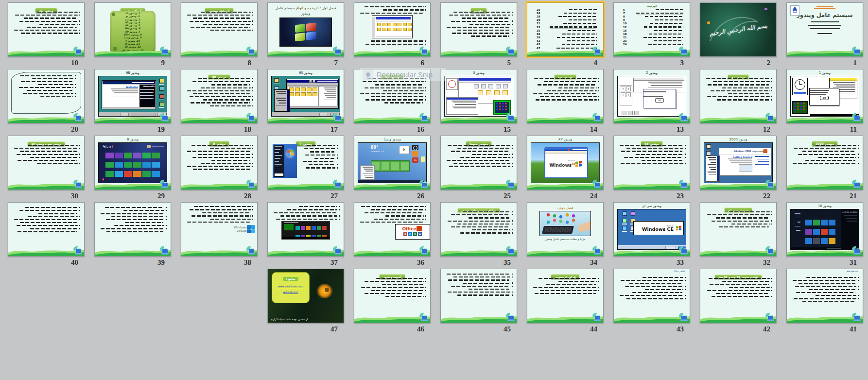 The height and width of the screenshot is (380, 868). Describe the element at coordinates (132, 196) in the screenshot. I see `slide-number: 29` at that location.